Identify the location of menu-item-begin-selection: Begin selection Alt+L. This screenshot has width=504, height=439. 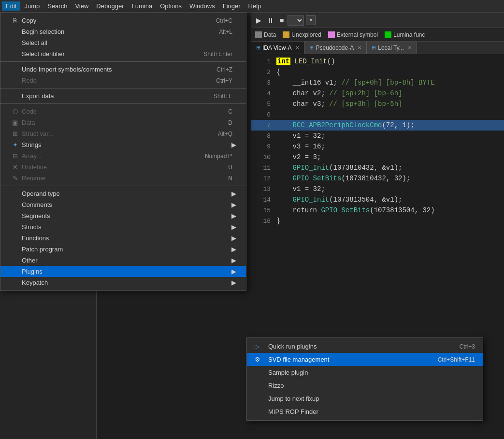
(123, 32).